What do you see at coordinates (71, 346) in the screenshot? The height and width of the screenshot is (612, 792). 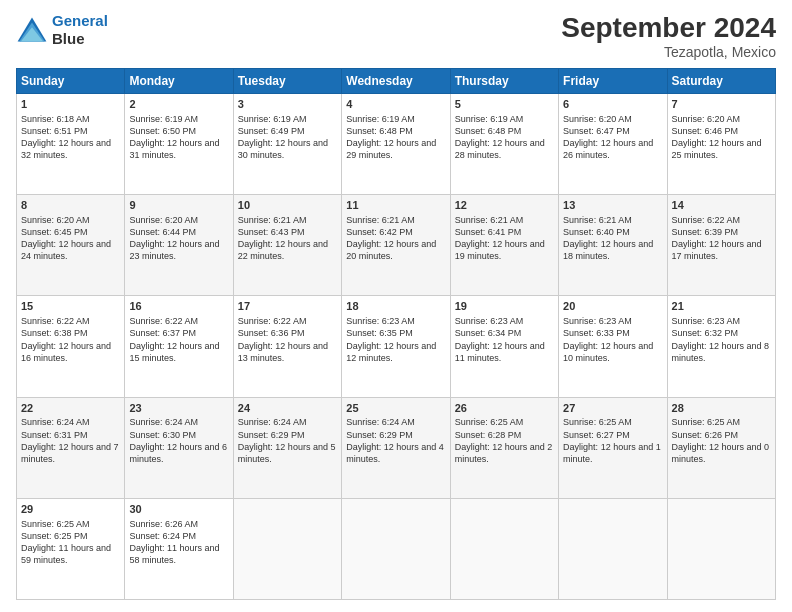 I see `day-cell-15: 15Sunrise: 6:22 AMSunset: 6:38 PMDayligh…` at bounding box center [71, 346].